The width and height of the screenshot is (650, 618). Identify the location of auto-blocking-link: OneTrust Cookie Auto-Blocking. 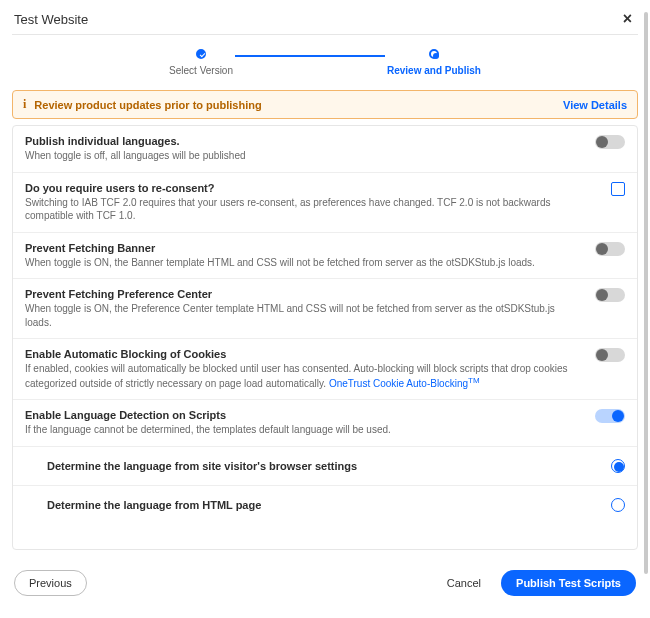
(398, 384).